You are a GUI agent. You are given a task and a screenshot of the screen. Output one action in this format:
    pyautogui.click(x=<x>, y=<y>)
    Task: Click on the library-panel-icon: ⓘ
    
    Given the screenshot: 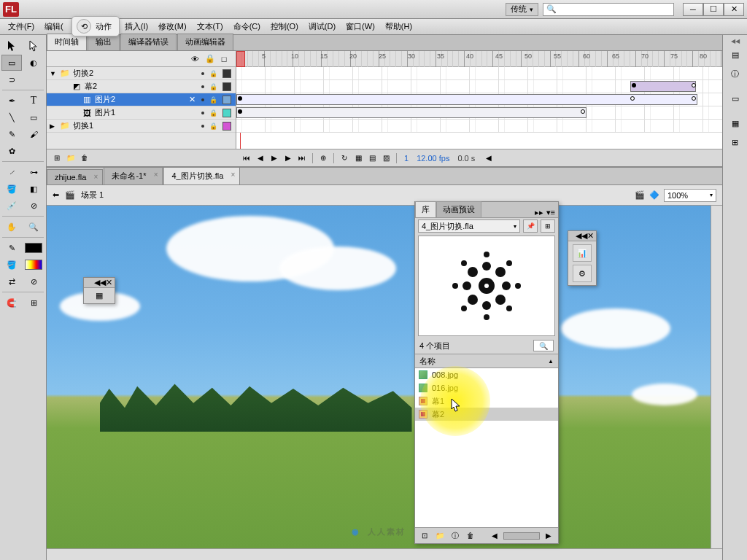 What is the action you would take?
    pyautogui.click(x=735, y=74)
    